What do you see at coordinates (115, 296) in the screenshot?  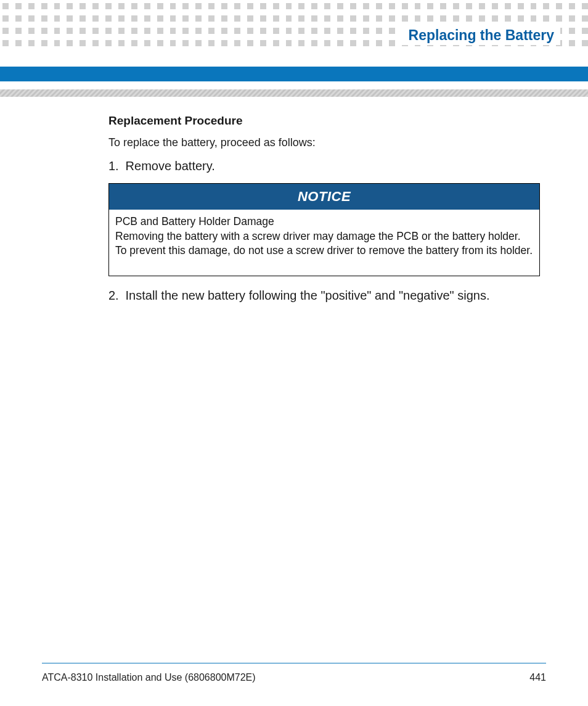 I see `step-number: 2.` at bounding box center [115, 296].